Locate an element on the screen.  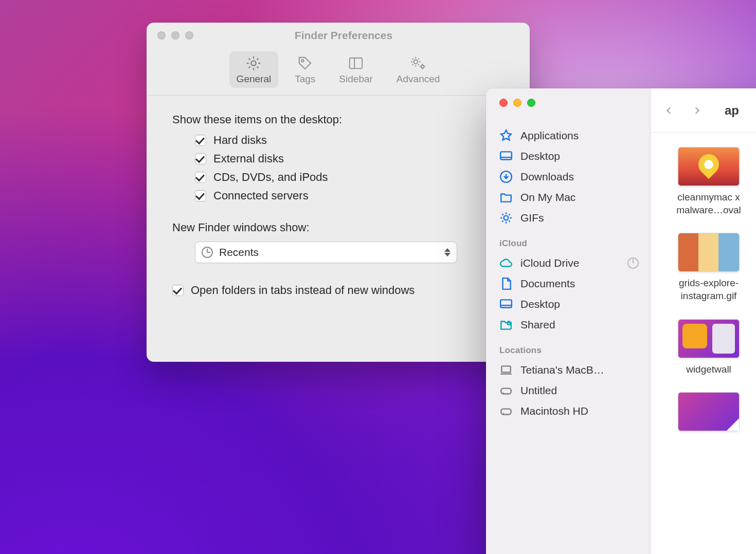
sidebar-item-desktop-icloud: Desktop is located at coordinates (568, 304).